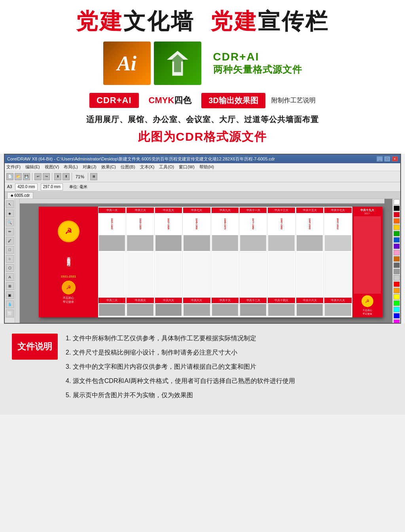  What do you see at coordinates (58, 177) in the screenshot?
I see `import-button: ⬇` at bounding box center [58, 177].